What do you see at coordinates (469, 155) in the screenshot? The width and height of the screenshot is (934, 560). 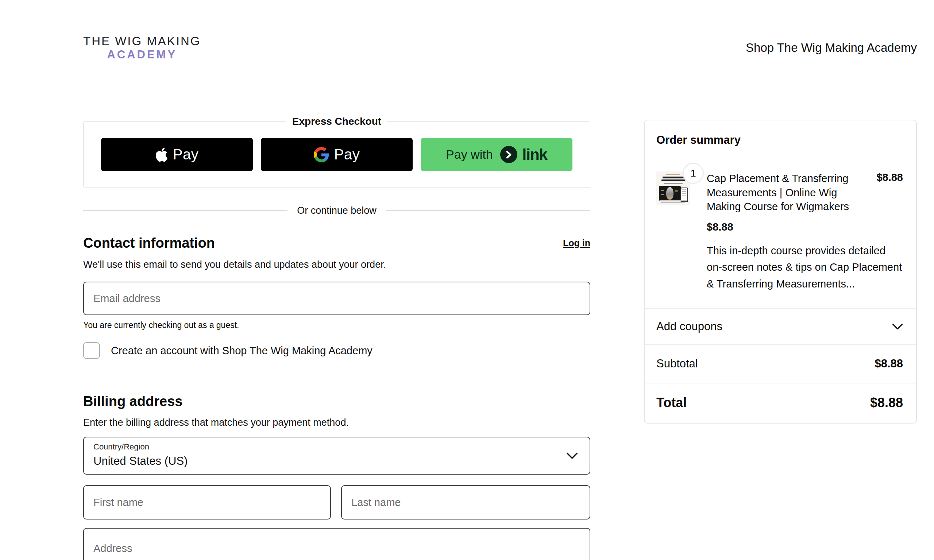 I see `link-pay-prefix: Pay with` at bounding box center [469, 155].